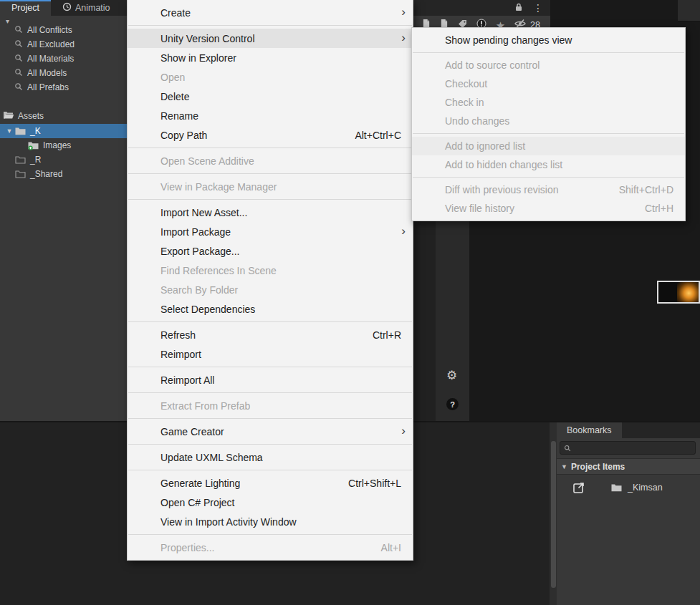 This screenshot has width=700, height=605. What do you see at coordinates (549, 40) in the screenshot?
I see `submenu-item-show-pending-changes-view: Show pending changes view` at bounding box center [549, 40].